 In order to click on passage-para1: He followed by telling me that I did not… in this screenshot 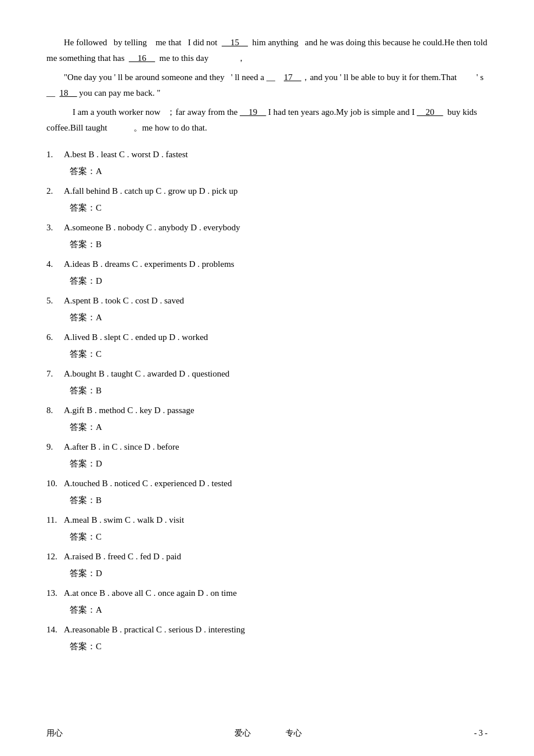, I will do `click(267, 50)`.